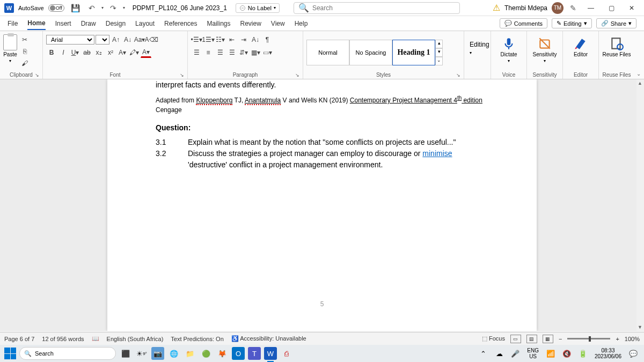 Image resolution: width=644 pixels, height=362 pixels. I want to click on style-normal: Normal, so click(328, 53).